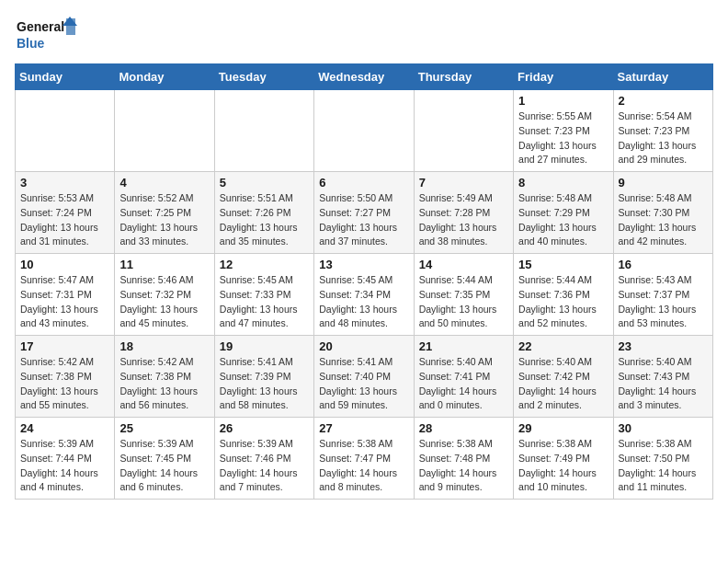 The image size is (728, 563). What do you see at coordinates (165, 77) in the screenshot?
I see `weekday-header-monday: Monday` at bounding box center [165, 77].